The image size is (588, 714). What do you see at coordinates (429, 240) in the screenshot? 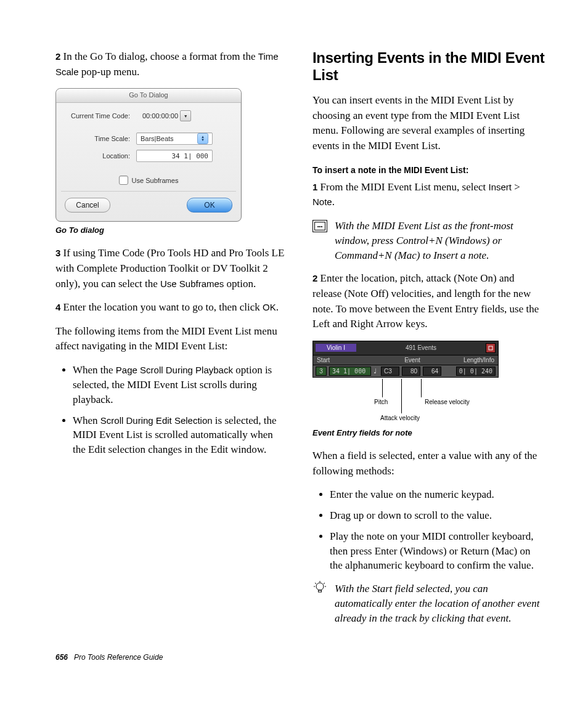
I see `shortcut-tip: ••• With the MIDI Event List as the fron…` at bounding box center [429, 240].